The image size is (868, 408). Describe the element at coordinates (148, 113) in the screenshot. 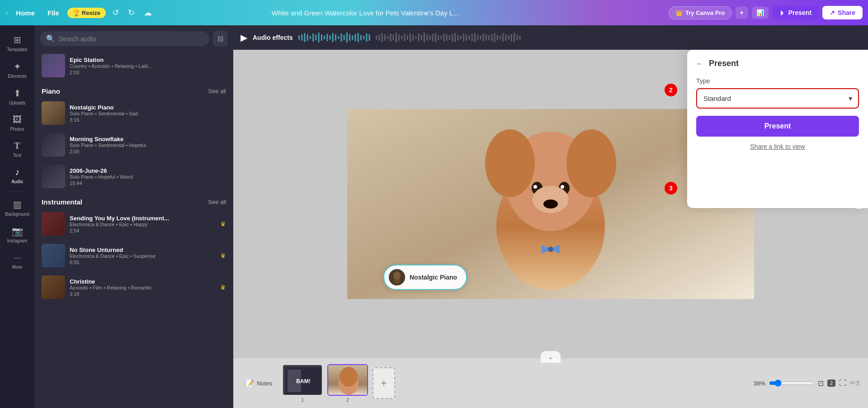

I see `nostalgic-piano-info: Nostalgic Piano Solo Piano • Sentimental…` at that location.